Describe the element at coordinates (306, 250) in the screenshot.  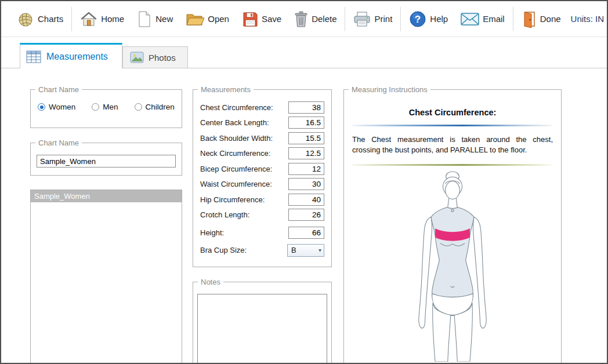
I see `bra-cup-size-select: B ▾` at that location.